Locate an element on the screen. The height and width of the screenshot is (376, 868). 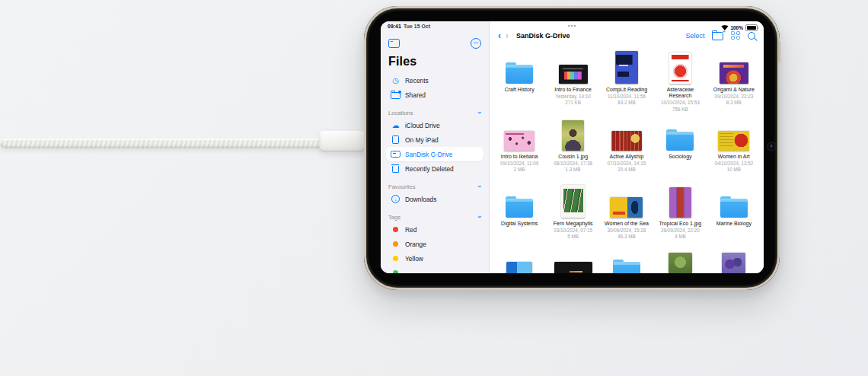
chevron-down-icon is located at coordinates (480, 187).